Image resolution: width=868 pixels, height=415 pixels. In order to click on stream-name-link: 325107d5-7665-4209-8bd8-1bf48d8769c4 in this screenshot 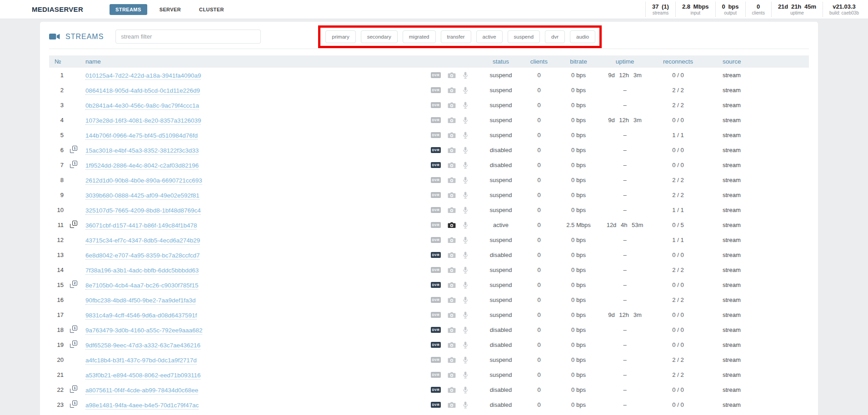, I will do `click(143, 211)`.